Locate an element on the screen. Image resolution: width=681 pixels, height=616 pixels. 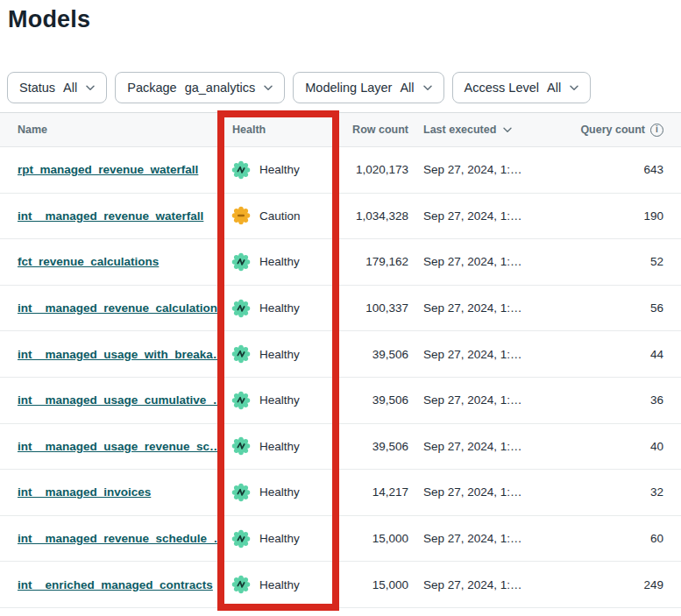
table-row: int__managed_revenue_calculations Health… is located at coordinates (340, 308).